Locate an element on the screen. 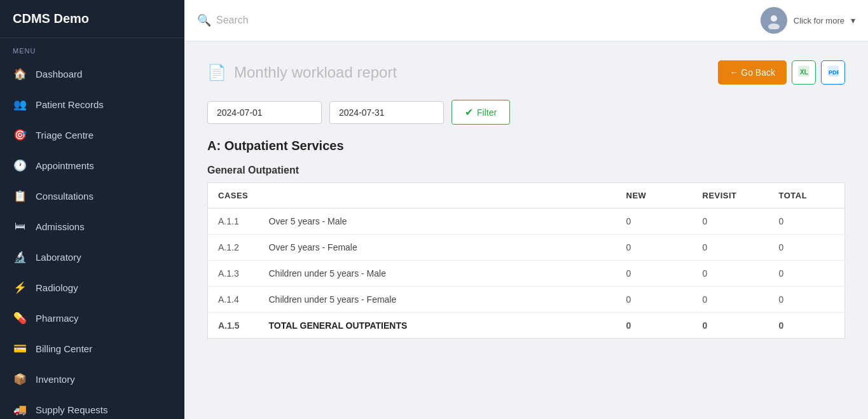 Image resolution: width=868 pixels, height=419 pixels. click-more-label: Click for more is located at coordinates (819, 20).